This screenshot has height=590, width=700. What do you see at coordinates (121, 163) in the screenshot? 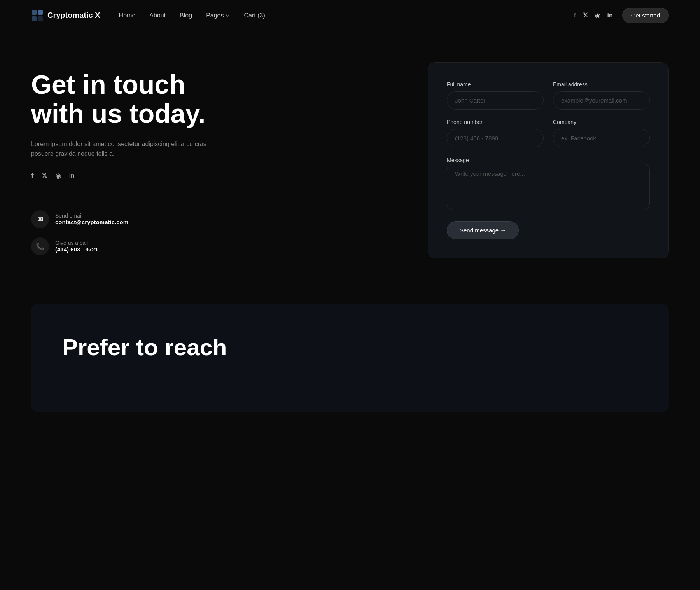
I see `left-column: Get in touch with us today. Lorem ipsum …` at bounding box center [121, 163].